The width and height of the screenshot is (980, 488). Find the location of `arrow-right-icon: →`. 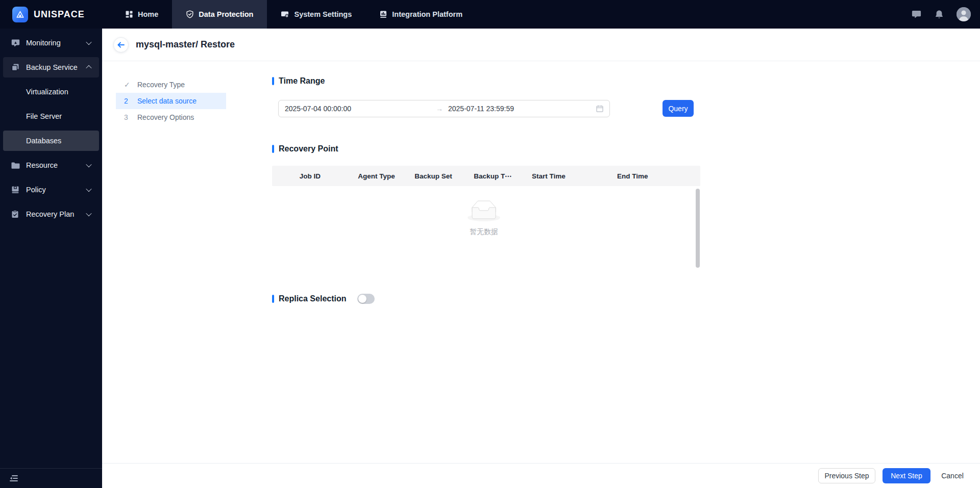

arrow-right-icon: → is located at coordinates (439, 109).